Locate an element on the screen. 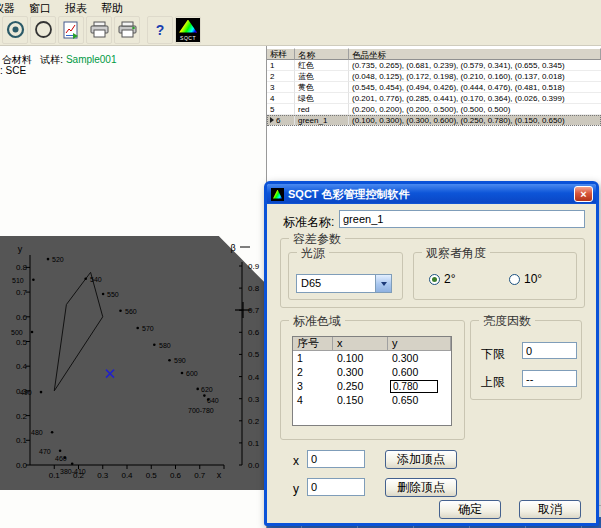 Image resolution: width=601 pixels, height=528 pixels. chevron-down-icon is located at coordinates (383, 284).